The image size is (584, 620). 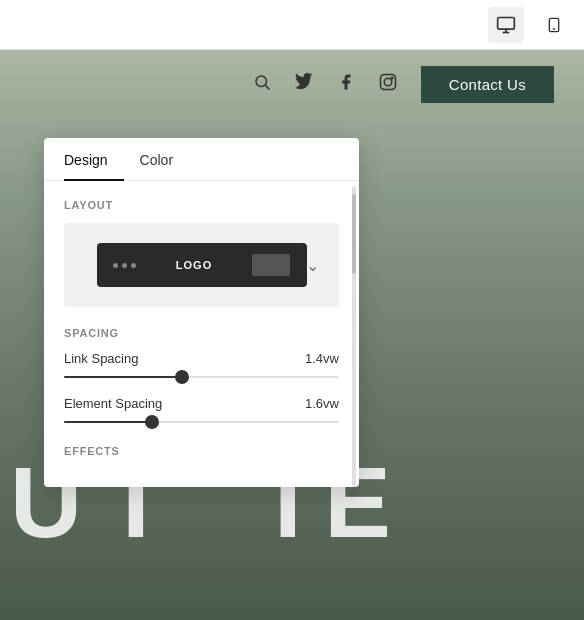 I want to click on layout-preview: LOGO ⌄, so click(x=202, y=265).